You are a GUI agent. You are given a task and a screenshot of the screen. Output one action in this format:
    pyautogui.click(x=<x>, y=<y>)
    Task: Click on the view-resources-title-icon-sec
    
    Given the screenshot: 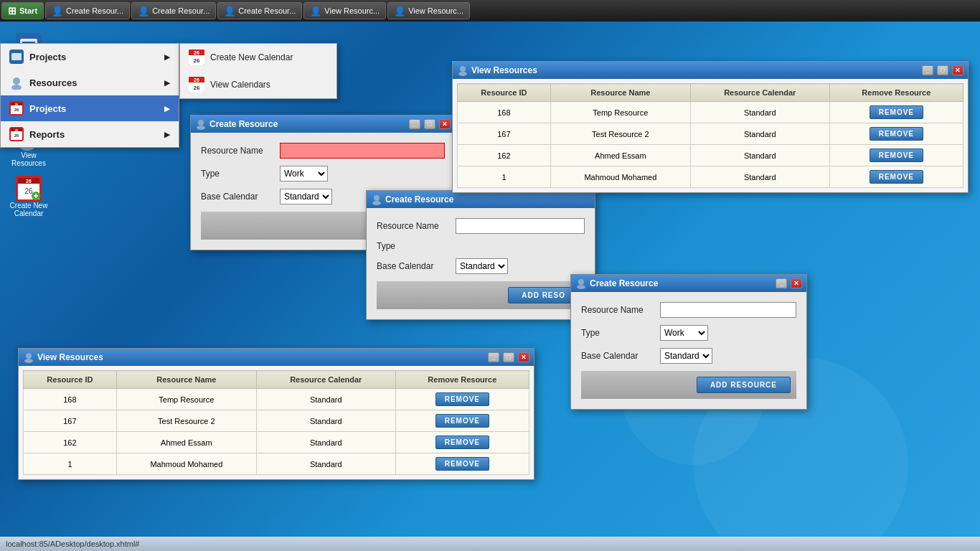 What is the action you would take?
    pyautogui.click(x=29, y=357)
    